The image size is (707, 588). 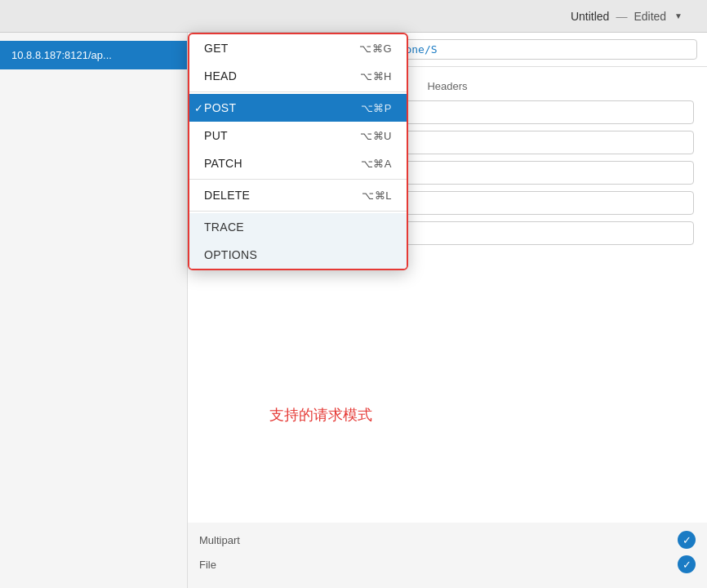 What do you see at coordinates (687, 540) in the screenshot?
I see `multipart-check-icon: ✓` at bounding box center [687, 540].